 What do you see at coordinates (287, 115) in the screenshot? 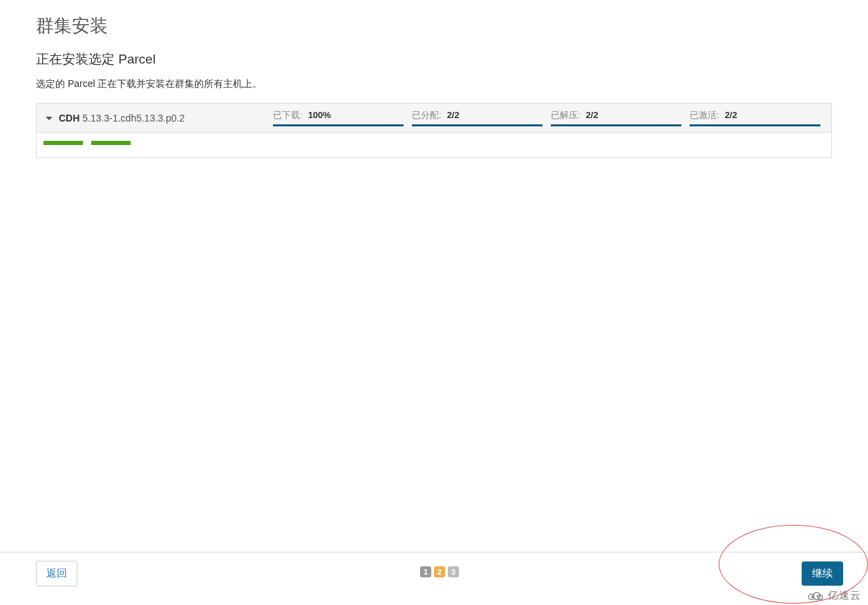
I see `status-downloaded-label: 已下载:` at bounding box center [287, 115].